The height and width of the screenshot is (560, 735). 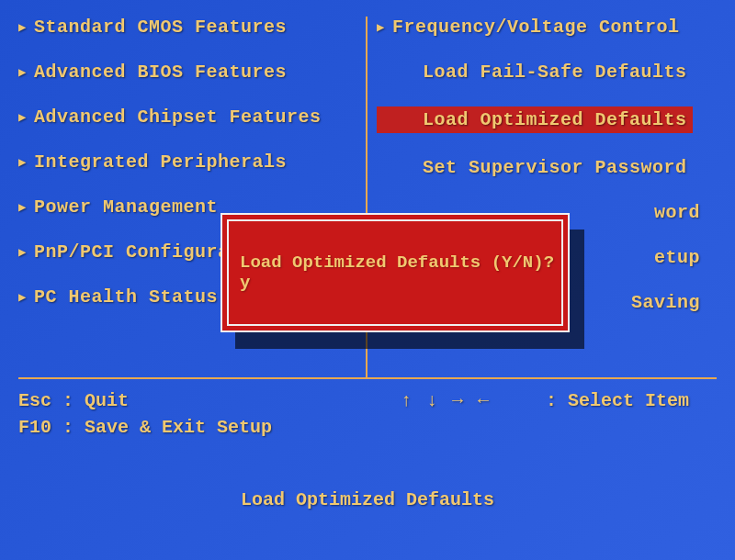 I want to click on menu-integrated-peripherals: ▶ Integrated Peripherals, so click(x=187, y=162).